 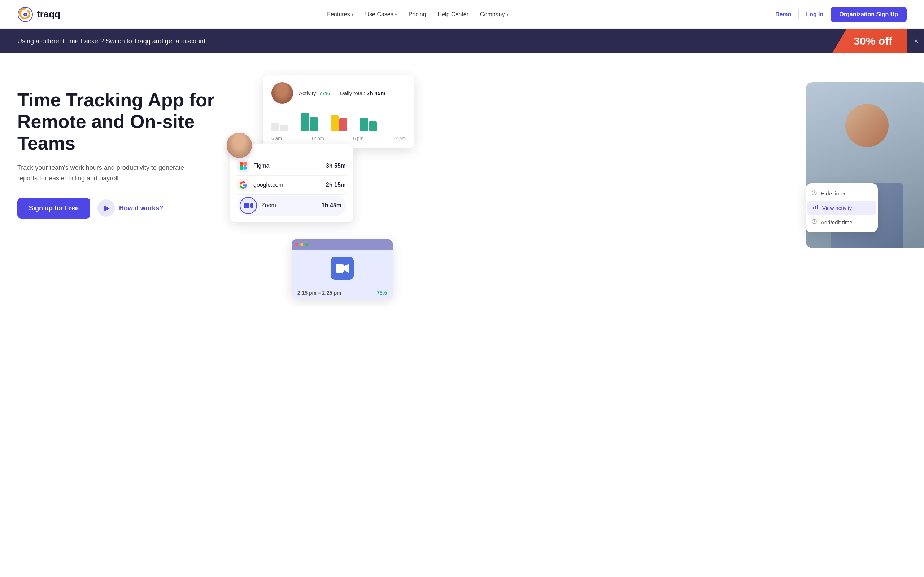 What do you see at coordinates (873, 41) in the screenshot?
I see `banner-promo-text: 30% off` at bounding box center [873, 41].